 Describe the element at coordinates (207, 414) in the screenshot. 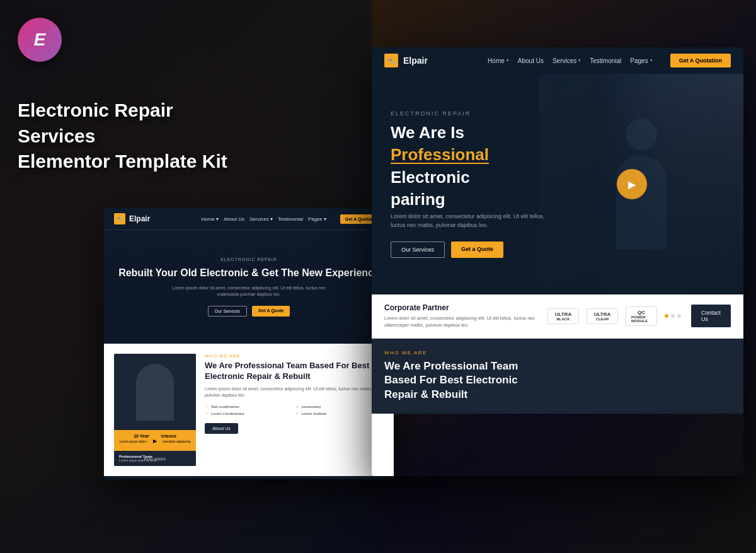

I see `check-icon-3: ✓` at that location.